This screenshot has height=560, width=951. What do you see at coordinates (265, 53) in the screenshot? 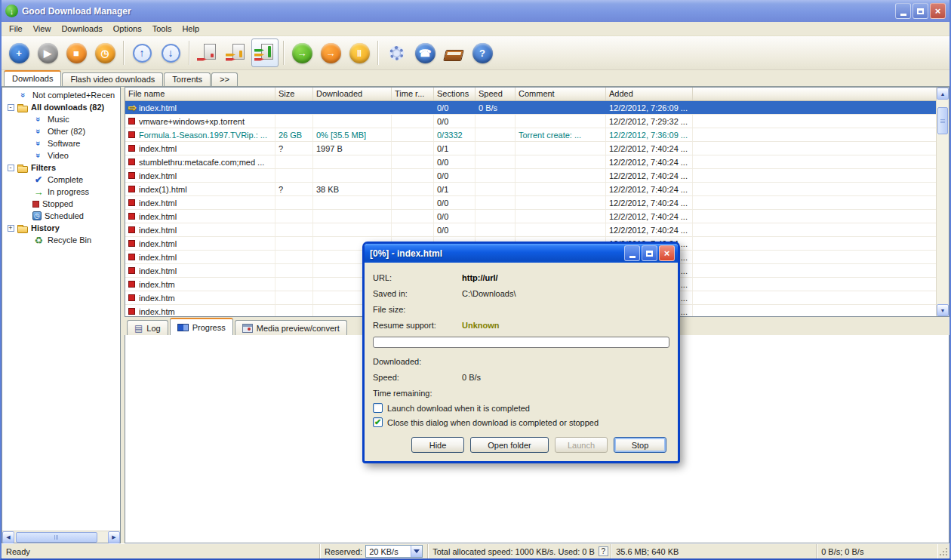
I see `speed-limit-off-button` at bounding box center [265, 53].